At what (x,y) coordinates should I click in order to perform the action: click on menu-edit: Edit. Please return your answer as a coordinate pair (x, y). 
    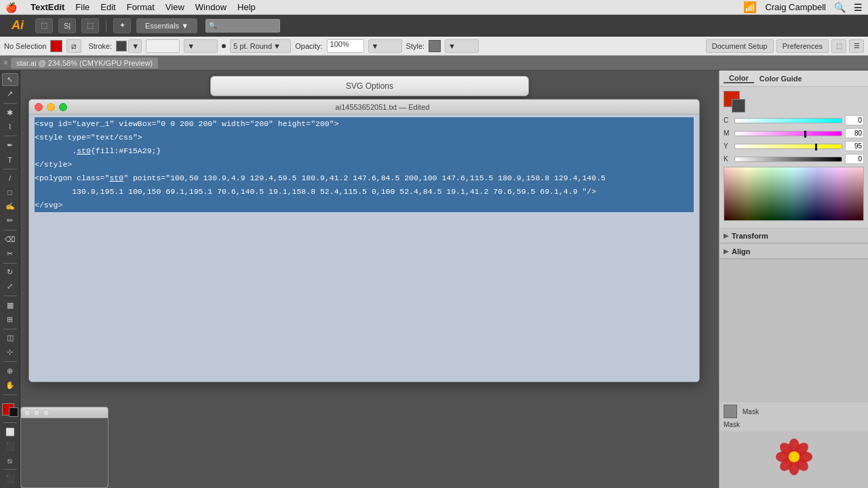
    Looking at the image, I should click on (108, 7).